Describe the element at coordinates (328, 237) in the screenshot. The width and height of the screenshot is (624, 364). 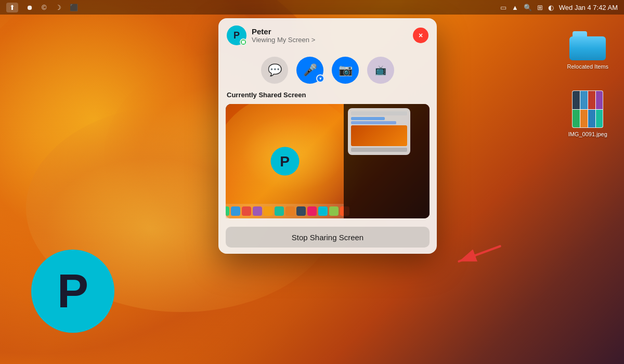
I see `stop-sharing-button: Stop Sharing Screen` at that location.